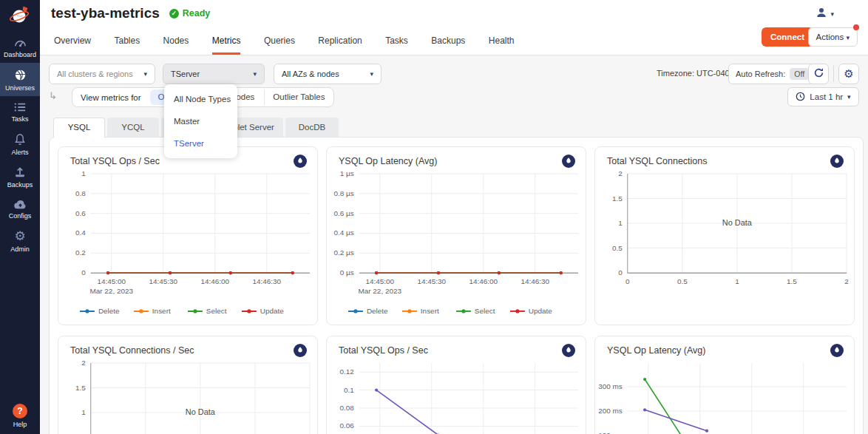 This screenshot has width=868, height=434. I want to click on chart-card-ysql-op-latency: YSQL Op Latency (Avg) 0 µs0.2 µs0.4 µs0.…, so click(456, 236).